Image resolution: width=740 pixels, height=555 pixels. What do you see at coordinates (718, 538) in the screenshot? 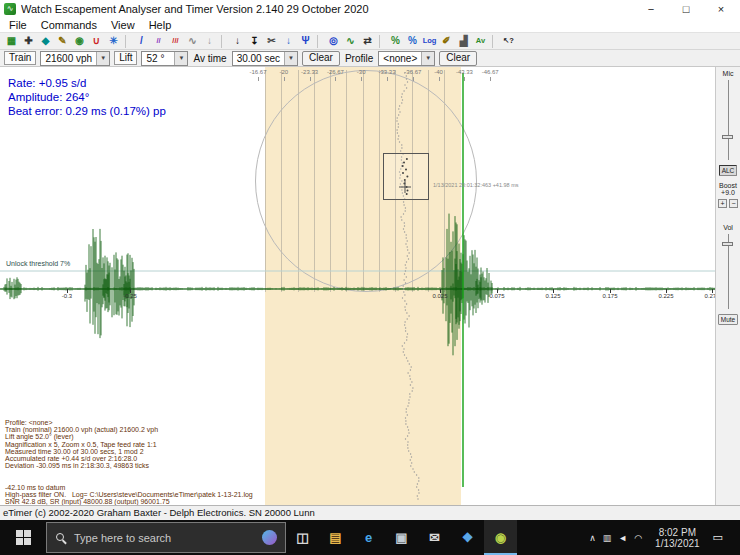
I see `action-center-icon: ▭` at bounding box center [718, 538].